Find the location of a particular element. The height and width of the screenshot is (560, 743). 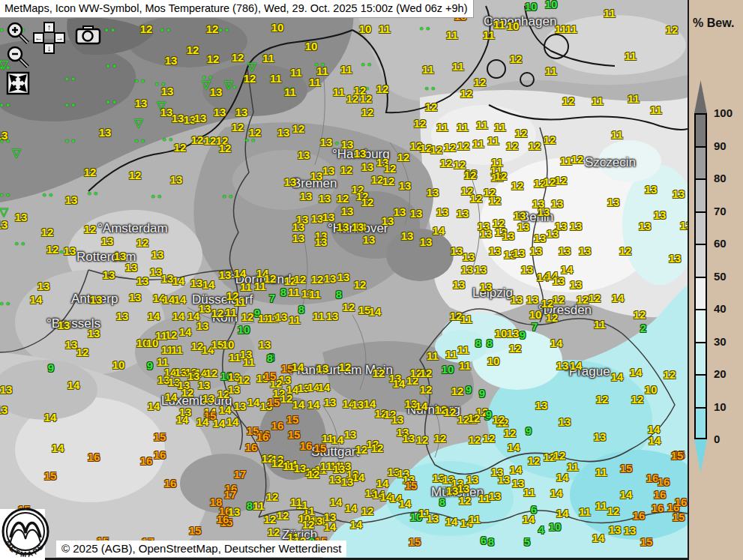

pan-left-button: ← is located at coordinates (39, 37).